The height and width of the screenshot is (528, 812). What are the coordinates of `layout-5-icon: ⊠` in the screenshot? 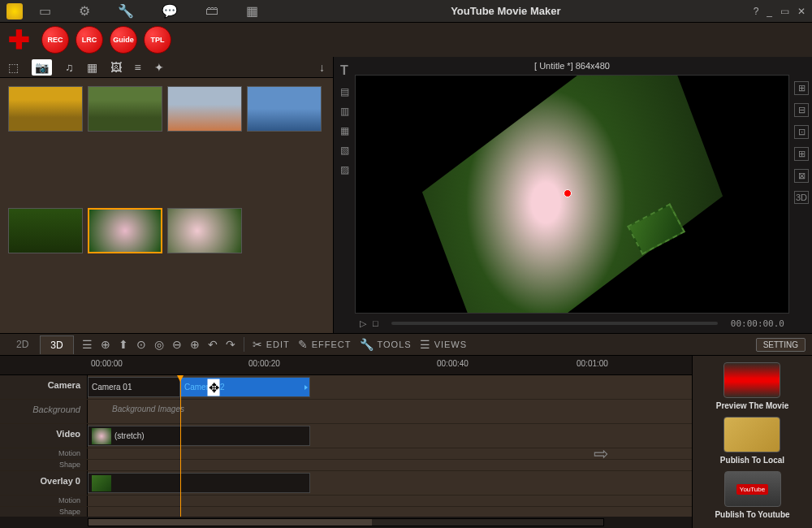 It's located at (801, 175).